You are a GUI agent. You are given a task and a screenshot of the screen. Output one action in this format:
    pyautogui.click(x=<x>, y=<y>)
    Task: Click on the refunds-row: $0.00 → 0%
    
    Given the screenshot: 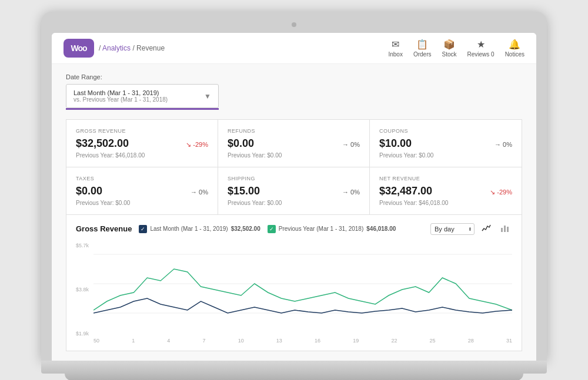 What is the action you would take?
    pyautogui.click(x=294, y=143)
    